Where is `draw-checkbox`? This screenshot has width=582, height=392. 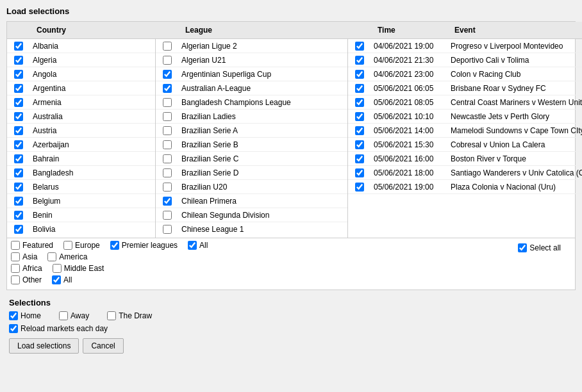
draw-checkbox is located at coordinates (112, 316).